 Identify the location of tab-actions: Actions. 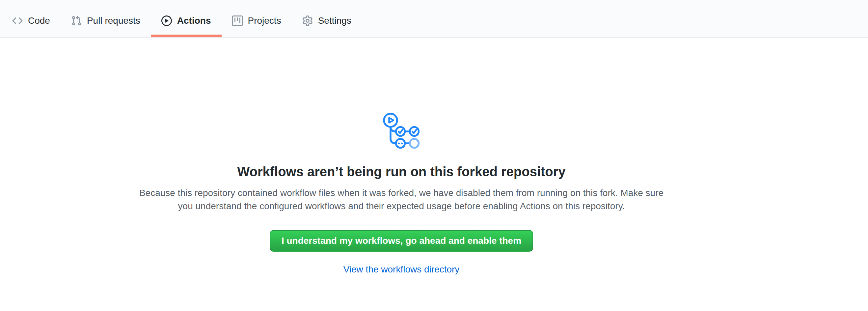
(186, 21).